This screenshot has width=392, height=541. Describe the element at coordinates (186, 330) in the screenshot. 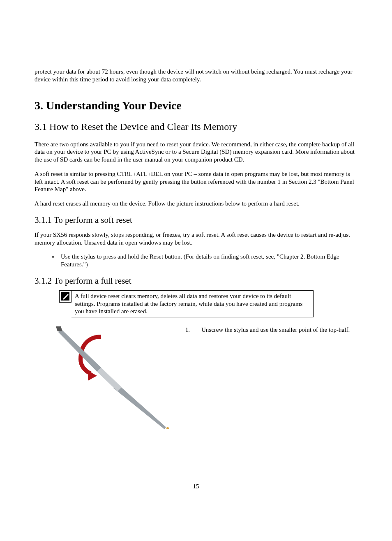

I see `step-number: 1.` at that location.